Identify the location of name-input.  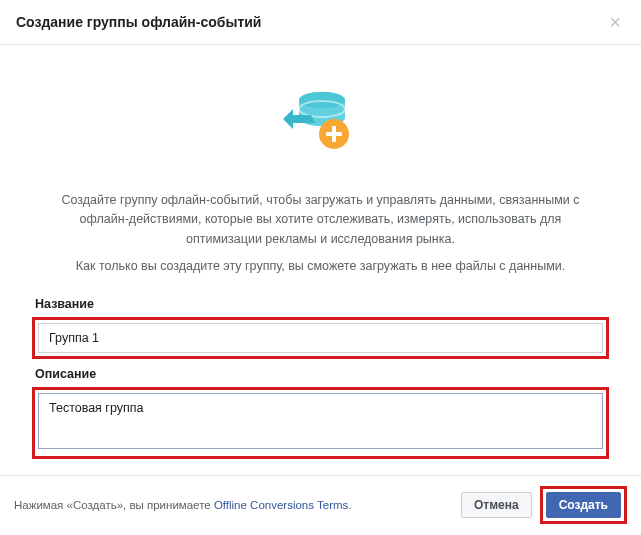
(320, 338).